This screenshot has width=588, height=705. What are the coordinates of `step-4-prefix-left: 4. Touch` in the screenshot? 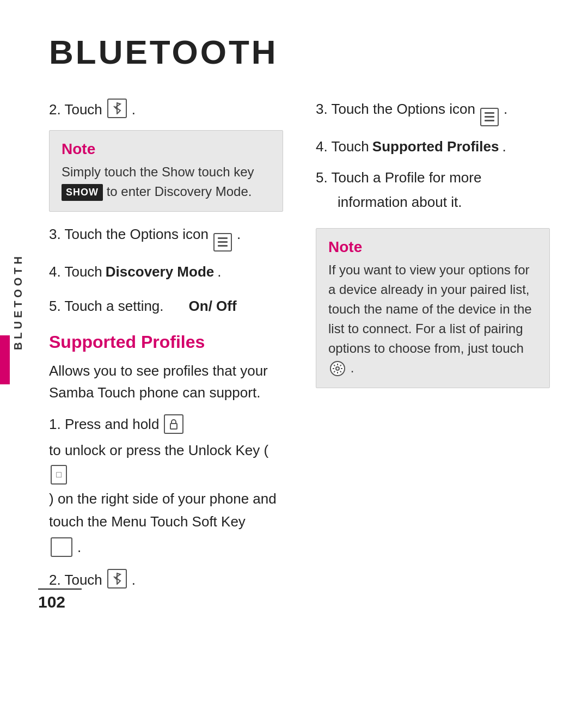 It's located at (76, 272).